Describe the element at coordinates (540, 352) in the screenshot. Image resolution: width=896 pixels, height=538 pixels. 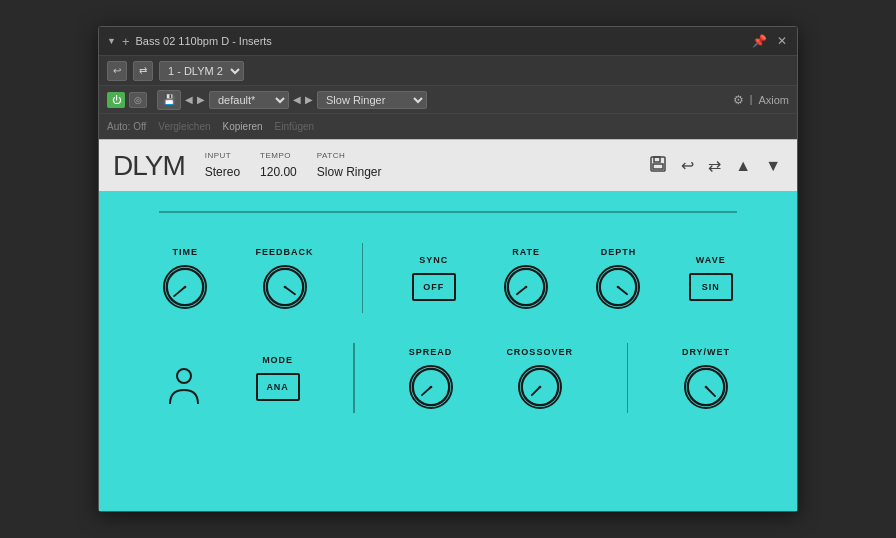
I see `crossover-label: CROSSOVER` at that location.